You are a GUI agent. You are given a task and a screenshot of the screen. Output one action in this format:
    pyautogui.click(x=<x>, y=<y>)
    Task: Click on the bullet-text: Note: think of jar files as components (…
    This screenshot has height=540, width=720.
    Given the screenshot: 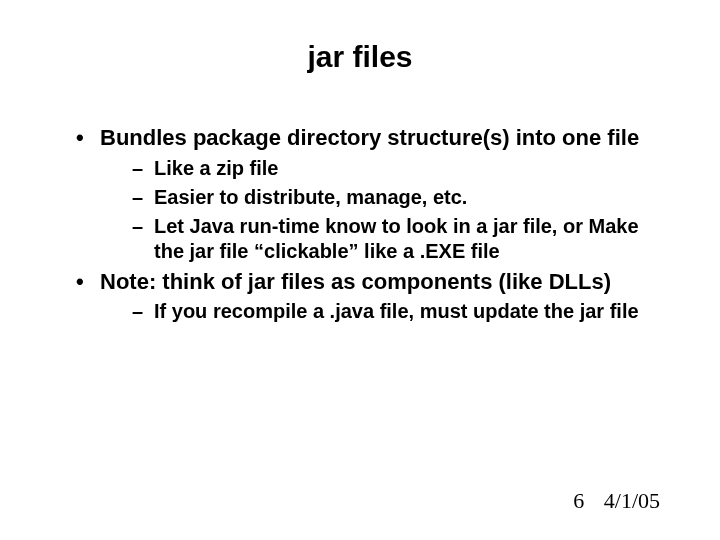 What is the action you would take?
    pyautogui.click(x=356, y=282)
    